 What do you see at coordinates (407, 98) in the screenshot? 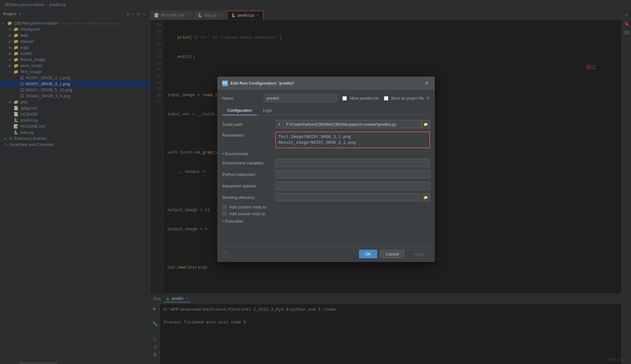
I see `store-project-group: Store as project file ⚙` at bounding box center [407, 98].